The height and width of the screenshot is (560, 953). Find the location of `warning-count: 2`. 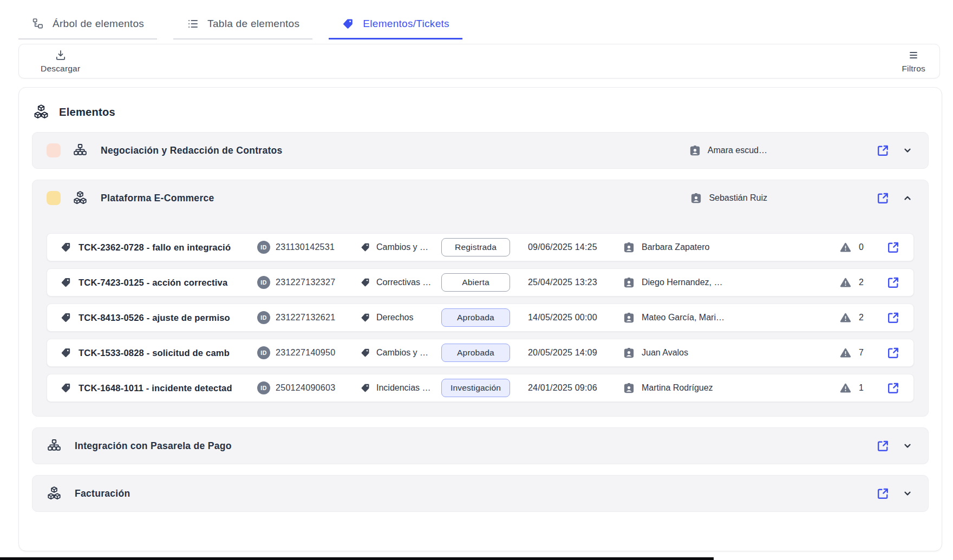

warning-count: 2 is located at coordinates (861, 282).